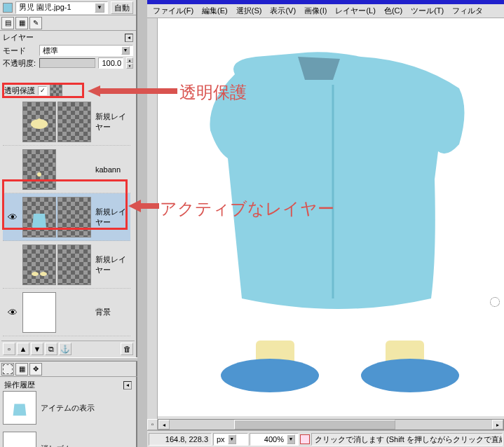 The image size is (504, 447). Describe the element at coordinates (173, 11) in the screenshot. I see `menu-file: ファイル(F)` at that location.